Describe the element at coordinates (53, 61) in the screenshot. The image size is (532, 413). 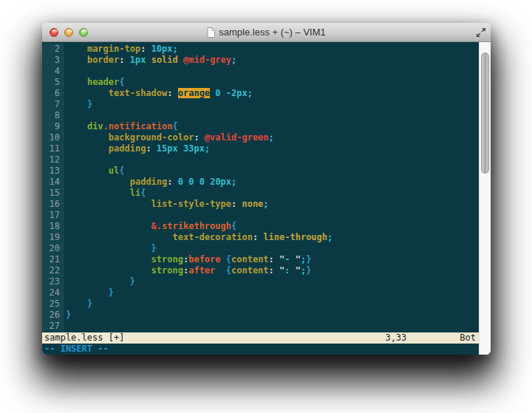
I see `line-number: 3` at that location.